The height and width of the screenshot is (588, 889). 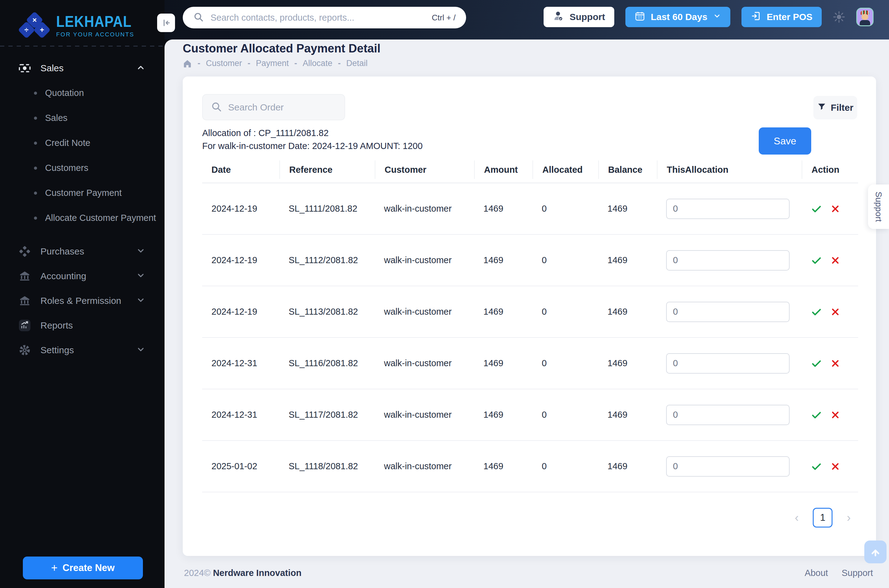 What do you see at coordinates (83, 22) in the screenshot?
I see `brand-logo: × ÷ + LEKHAPAL FOR YOUR ACCOUNTS` at bounding box center [83, 22].